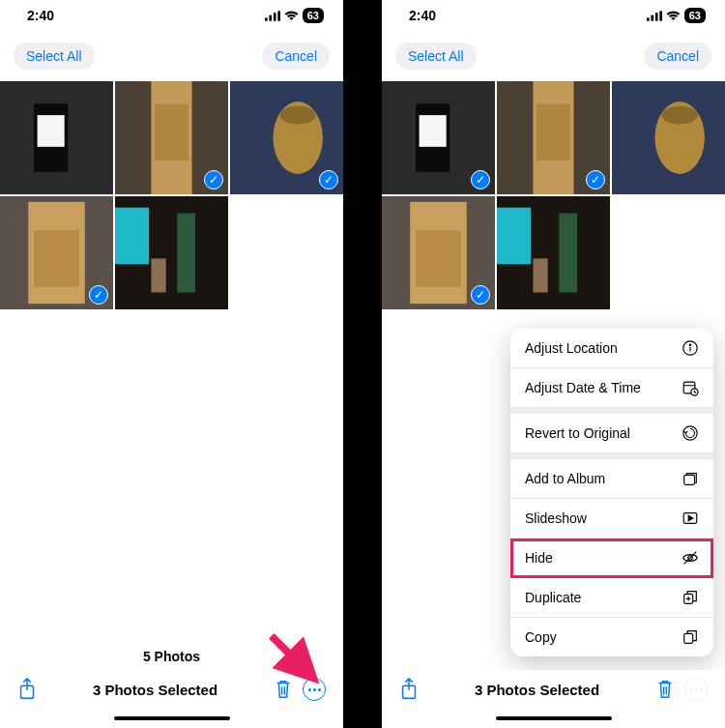  What do you see at coordinates (556, 518) in the screenshot?
I see `menu-label: Slideshow` at bounding box center [556, 518].